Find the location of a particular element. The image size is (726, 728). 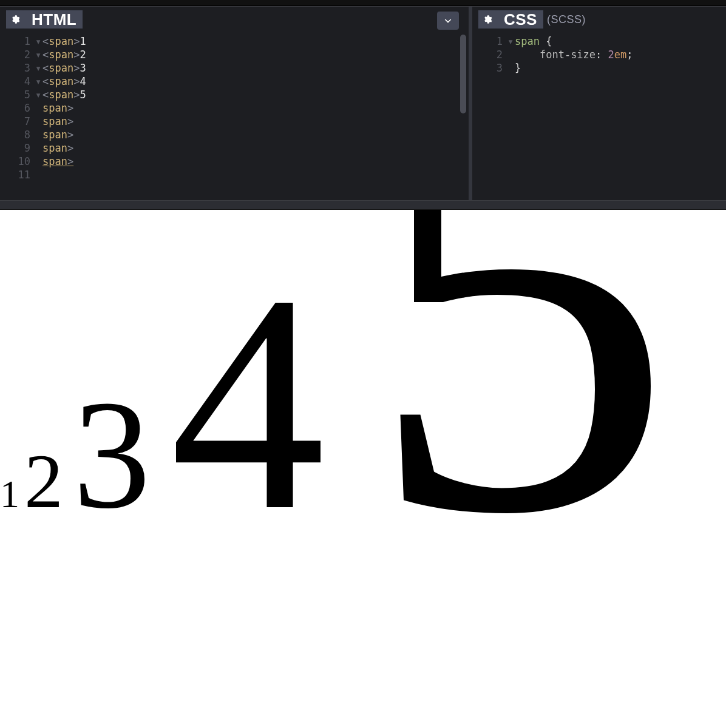

code-line: 3▾<span>3 is located at coordinates (234, 68).